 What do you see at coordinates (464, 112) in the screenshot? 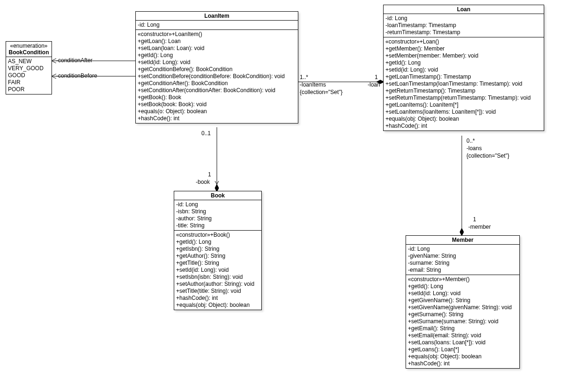
I see `class-operation: +setLoanItems(loanItems: LoanItem[*]): v…` at bounding box center [464, 112].